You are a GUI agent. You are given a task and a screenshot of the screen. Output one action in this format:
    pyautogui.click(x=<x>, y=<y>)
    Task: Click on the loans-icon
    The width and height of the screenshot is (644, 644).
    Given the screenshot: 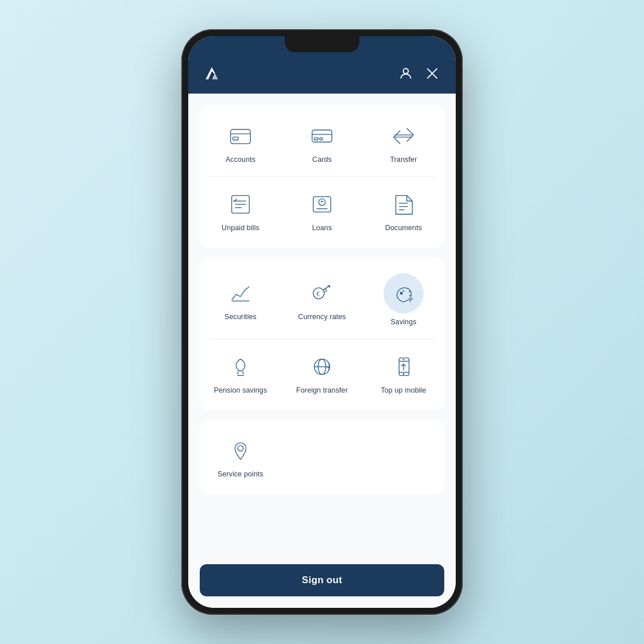 What is the action you would take?
    pyautogui.click(x=322, y=204)
    